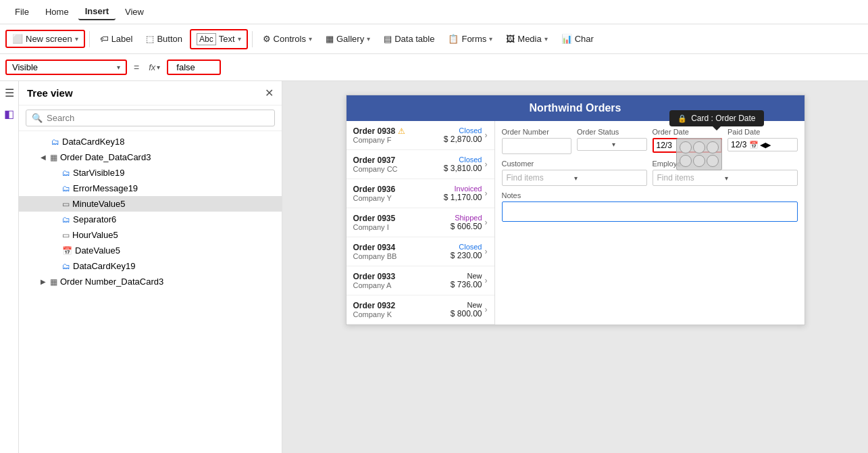 This screenshot has width=868, height=453. Describe the element at coordinates (158, 118) in the screenshot. I see `search-input` at that location.